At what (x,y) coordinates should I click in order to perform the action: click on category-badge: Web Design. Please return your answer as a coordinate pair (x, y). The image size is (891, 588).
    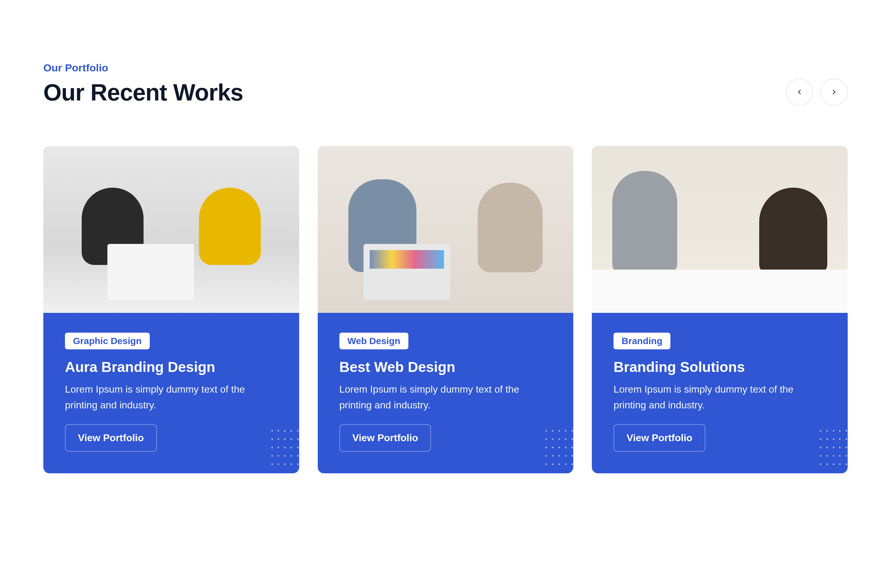
    Looking at the image, I should click on (374, 341).